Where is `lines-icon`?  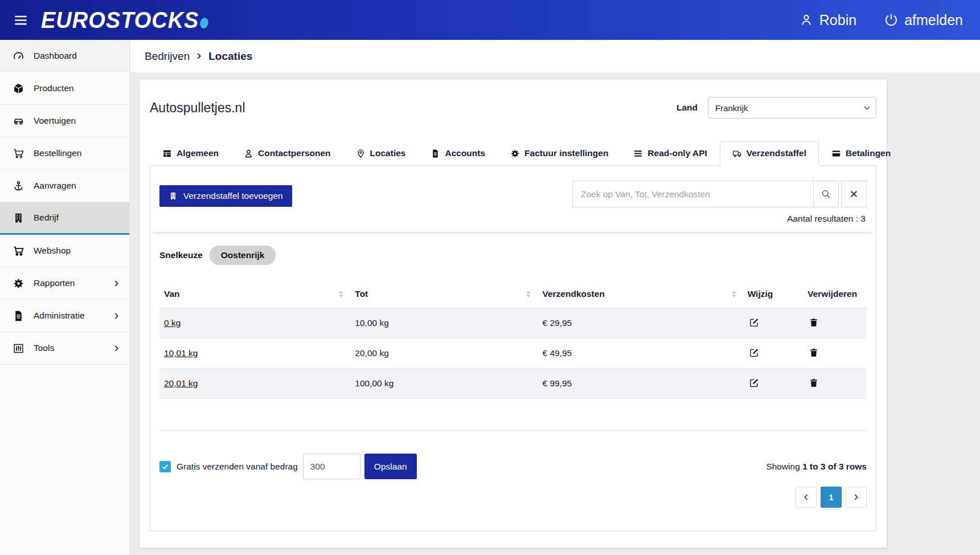
lines-icon is located at coordinates (638, 154).